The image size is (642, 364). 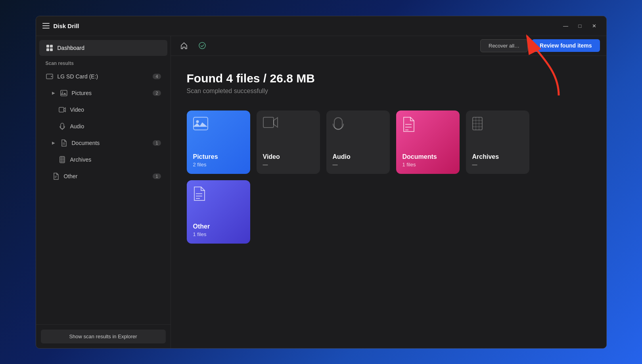 What do you see at coordinates (61, 26) in the screenshot?
I see `title-bar-left: Disk Drill` at bounding box center [61, 26].